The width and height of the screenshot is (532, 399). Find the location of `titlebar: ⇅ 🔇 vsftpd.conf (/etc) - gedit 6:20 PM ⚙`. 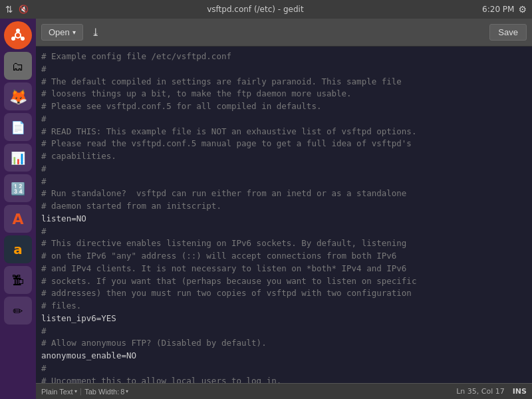

titlebar: ⇅ 🔇 vsftpd.conf (/etc) - gedit 6:20 PM ⚙ is located at coordinates (266, 9).